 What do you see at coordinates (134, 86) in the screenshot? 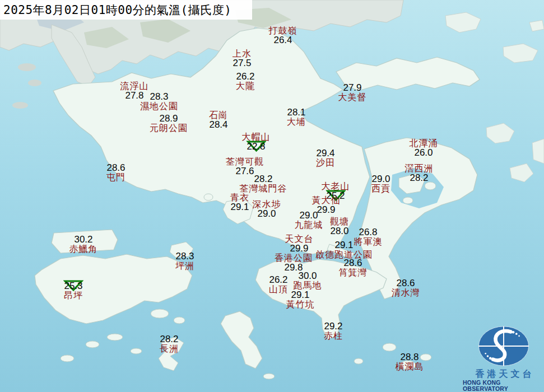
I see `station-name: 流浮山` at bounding box center [134, 86].